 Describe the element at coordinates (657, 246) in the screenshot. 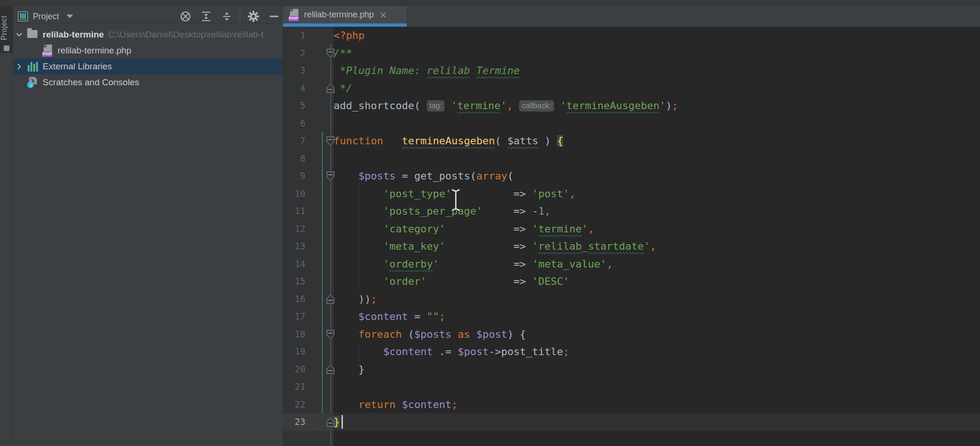

I see `code-text: 'meta_key' => 'relilab_startdate',` at that location.